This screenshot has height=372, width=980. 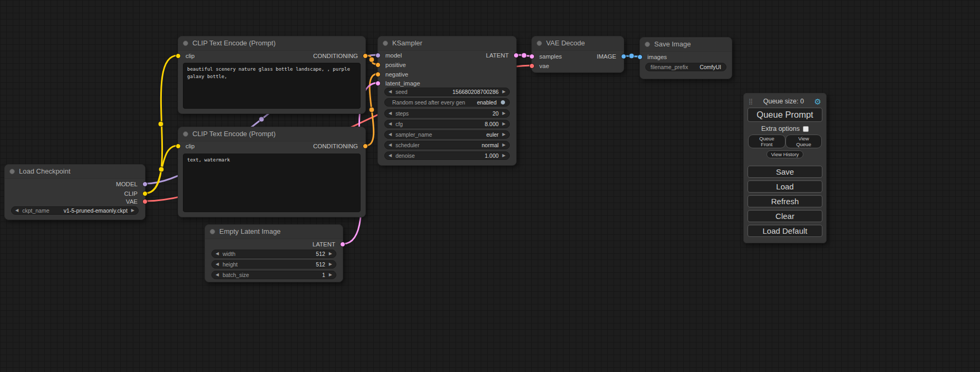 What do you see at coordinates (378, 83) in the screenshot?
I see `input-slot-latent-image` at bounding box center [378, 83].